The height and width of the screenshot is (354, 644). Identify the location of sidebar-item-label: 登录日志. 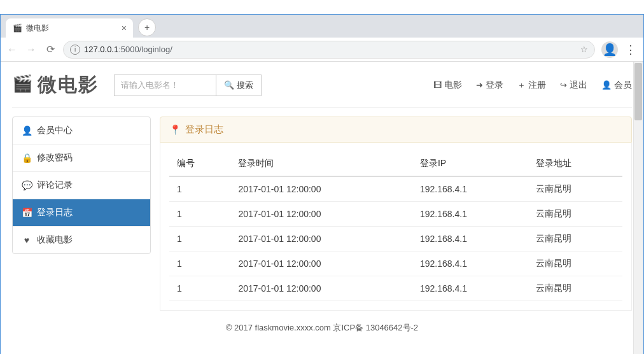
(55, 213).